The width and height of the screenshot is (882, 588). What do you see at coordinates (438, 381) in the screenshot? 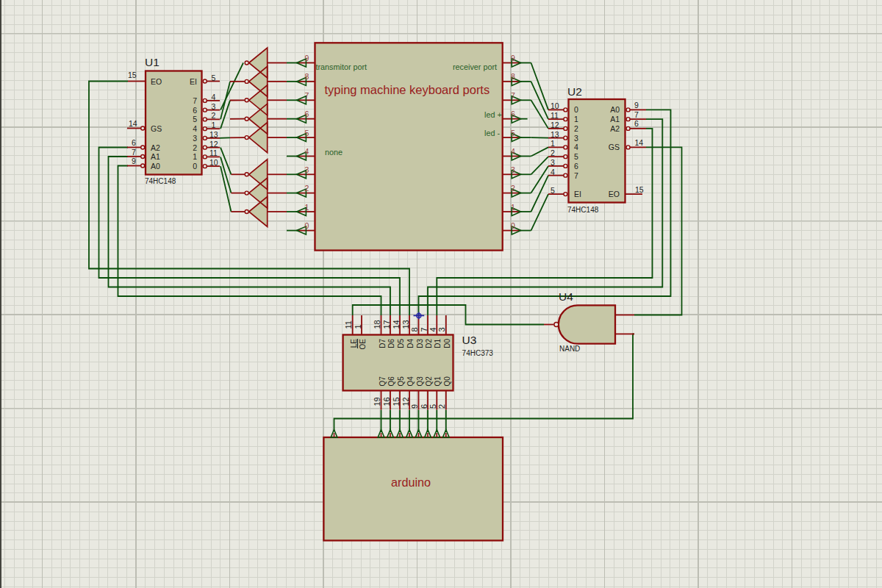
I see `svg-text: Q1` at bounding box center [438, 381].